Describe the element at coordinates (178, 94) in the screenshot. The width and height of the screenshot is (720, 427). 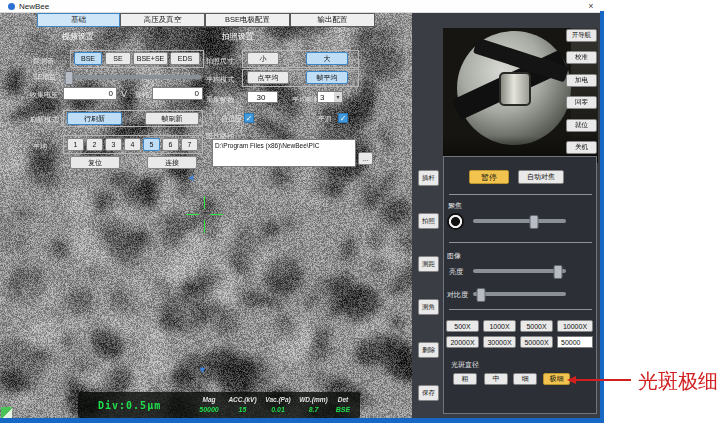
I see `rotation-input: 0` at that location.